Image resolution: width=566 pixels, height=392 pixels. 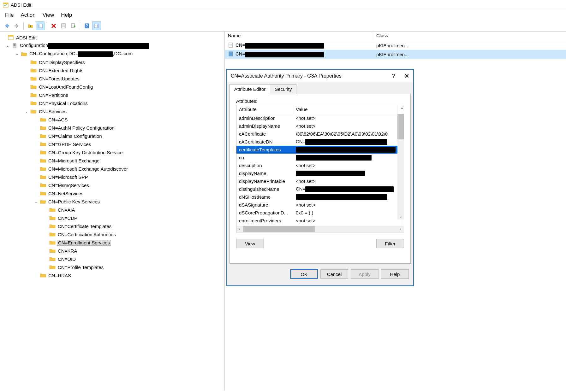 I want to click on close-icon: ✕, so click(x=407, y=76).